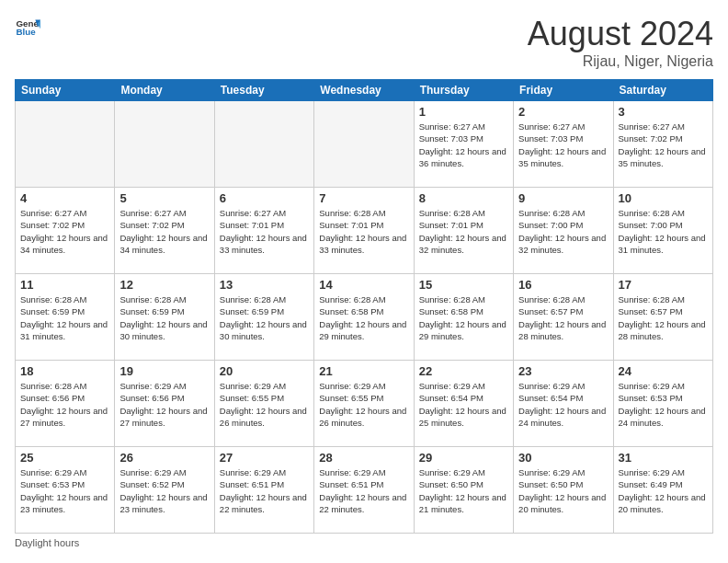  I want to click on day-number: 5, so click(164, 199).